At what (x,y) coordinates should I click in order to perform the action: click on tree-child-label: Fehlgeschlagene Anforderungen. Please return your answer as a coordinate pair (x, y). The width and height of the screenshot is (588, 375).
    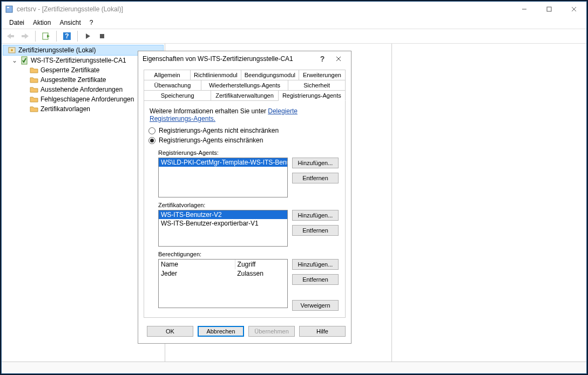
    Looking at the image, I should click on (87, 99).